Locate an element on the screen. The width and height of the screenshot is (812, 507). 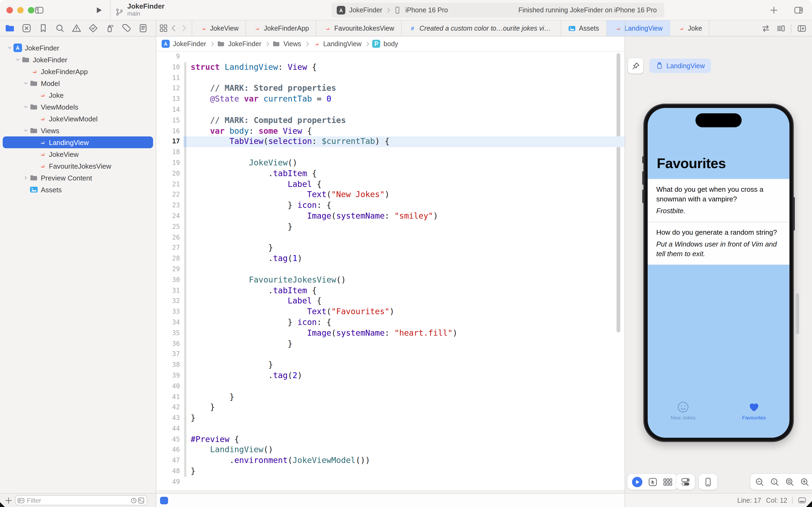
toggle-inspector-icon is located at coordinates (799, 10).